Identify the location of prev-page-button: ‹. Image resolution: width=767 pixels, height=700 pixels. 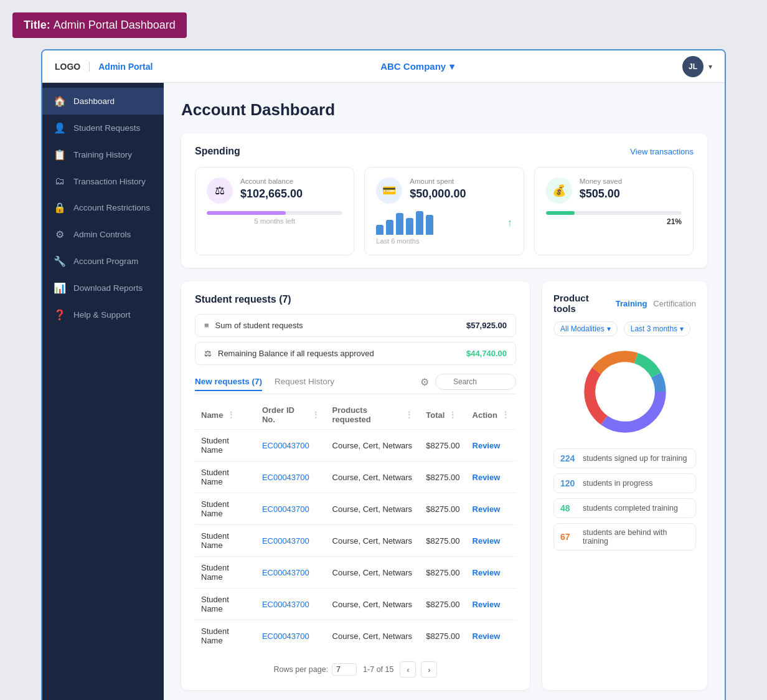
(408, 669).